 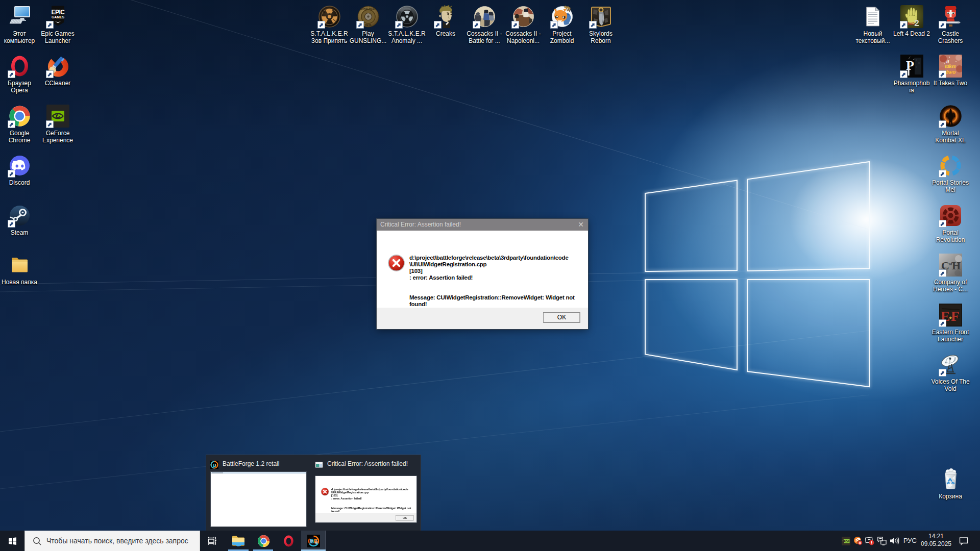 What do you see at coordinates (950, 71) in the screenshot?
I see `svg-text: two` at bounding box center [950, 71].